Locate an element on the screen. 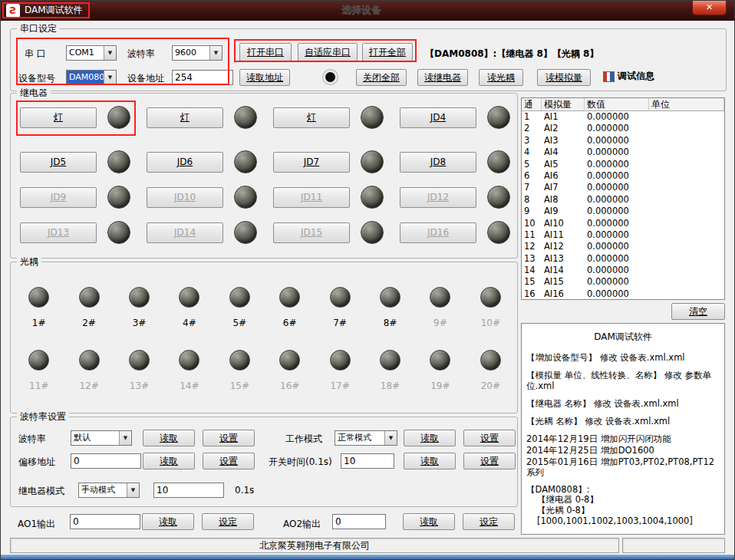 This screenshot has height=560, width=735. ao1-input is located at coordinates (105, 522).